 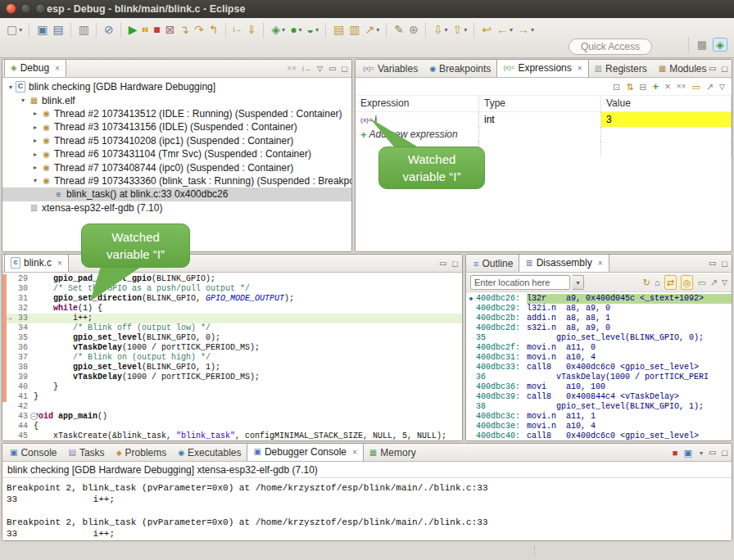 What do you see at coordinates (145, 29) in the screenshot?
I see `suspend-icon: ▮▮` at bounding box center [145, 29].